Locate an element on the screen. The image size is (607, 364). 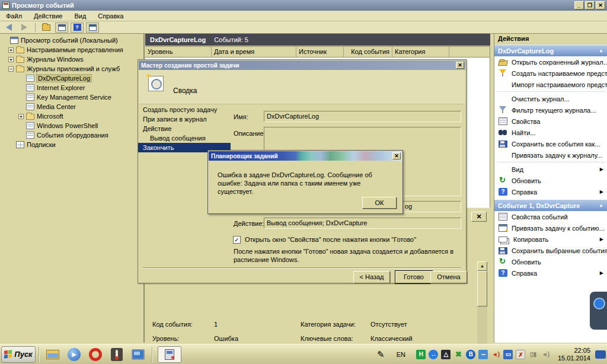
error-title: Планировщик заданий is located at coordinates (244, 157).